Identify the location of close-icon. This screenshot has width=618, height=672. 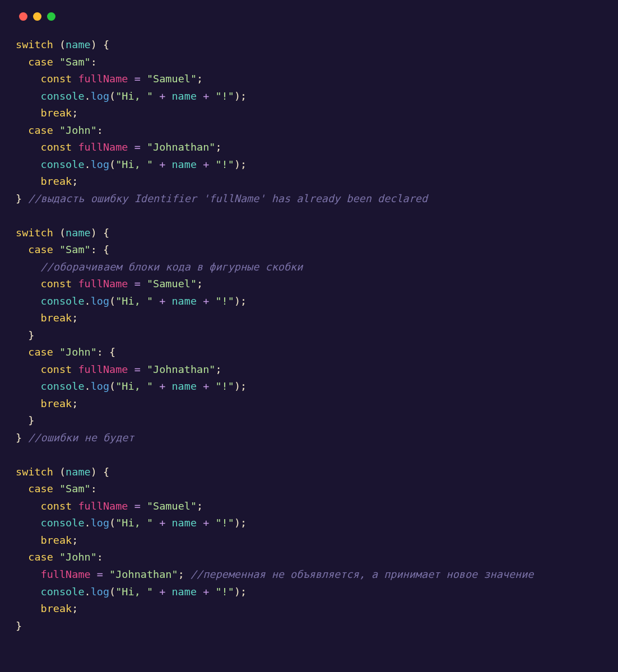
(24, 17).